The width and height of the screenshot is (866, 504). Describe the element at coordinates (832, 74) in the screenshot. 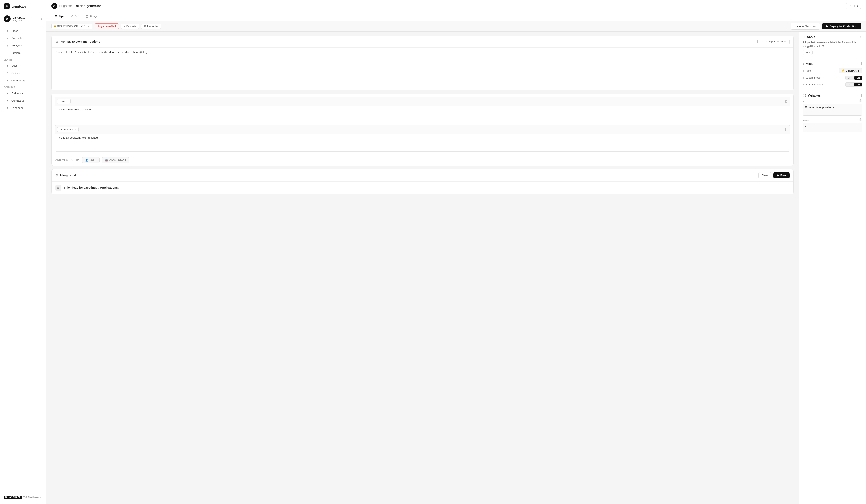

I see `meta-section: ↕ Meta ℹ Type ⚡ GENERATE` at that location.